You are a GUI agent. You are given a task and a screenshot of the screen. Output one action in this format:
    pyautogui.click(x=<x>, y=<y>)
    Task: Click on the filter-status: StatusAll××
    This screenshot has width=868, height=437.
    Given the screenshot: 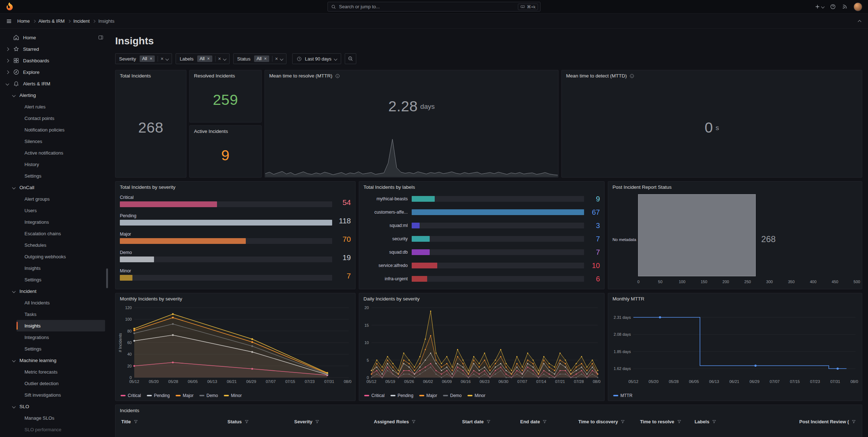 What is the action you would take?
    pyautogui.click(x=260, y=59)
    